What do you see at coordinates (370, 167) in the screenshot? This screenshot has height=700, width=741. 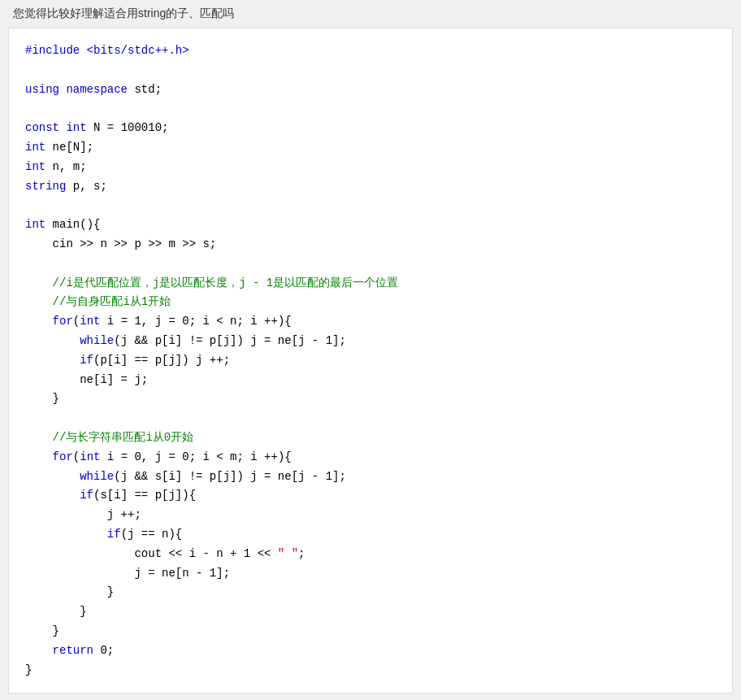 I see `line-nm: int n, m;` at bounding box center [370, 167].